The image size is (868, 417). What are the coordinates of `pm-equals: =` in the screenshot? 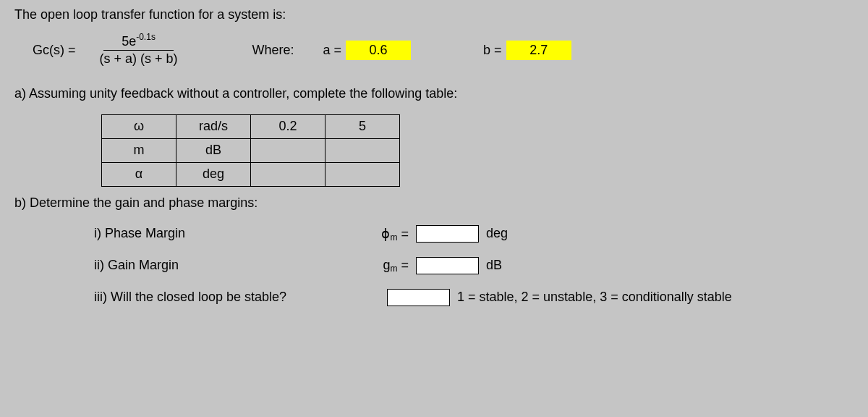 It's located at (405, 234).